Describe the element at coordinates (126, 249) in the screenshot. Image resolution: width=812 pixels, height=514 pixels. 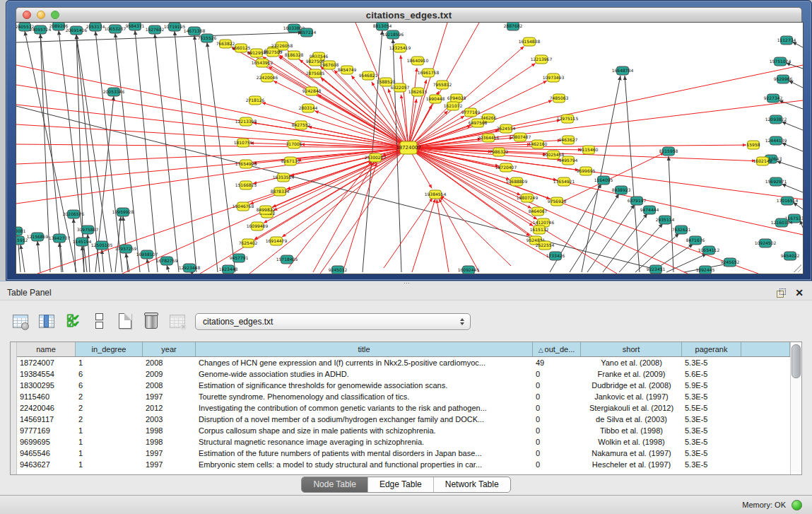
I see `network-node: 17957259` at that location.